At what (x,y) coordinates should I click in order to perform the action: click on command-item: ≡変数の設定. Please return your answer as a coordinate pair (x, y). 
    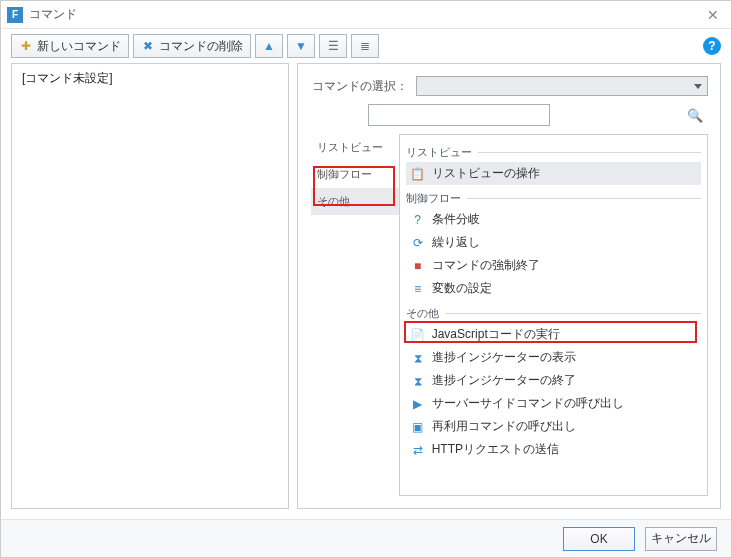
    Looking at the image, I should click on (554, 288).